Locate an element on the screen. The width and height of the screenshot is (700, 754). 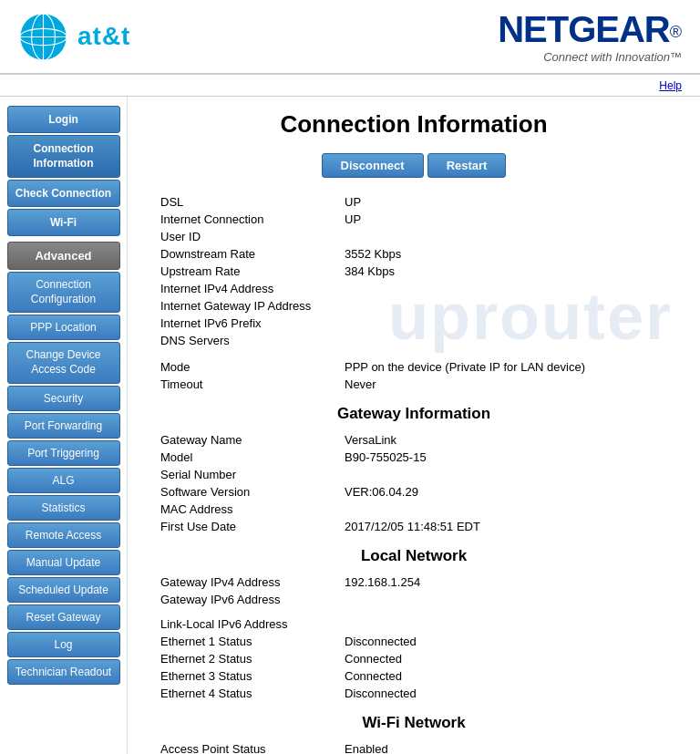
label: Software Version is located at coordinates (248, 492).